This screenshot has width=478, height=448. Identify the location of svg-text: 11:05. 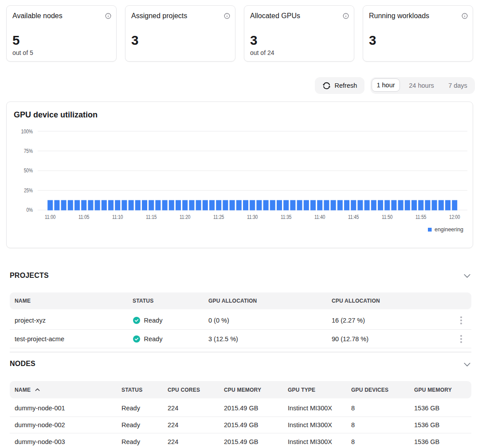
(84, 217).